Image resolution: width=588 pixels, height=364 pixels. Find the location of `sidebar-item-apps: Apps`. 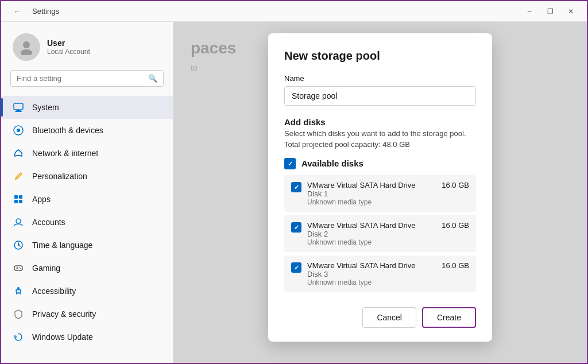

sidebar-item-apps: Apps is located at coordinates (87, 199).